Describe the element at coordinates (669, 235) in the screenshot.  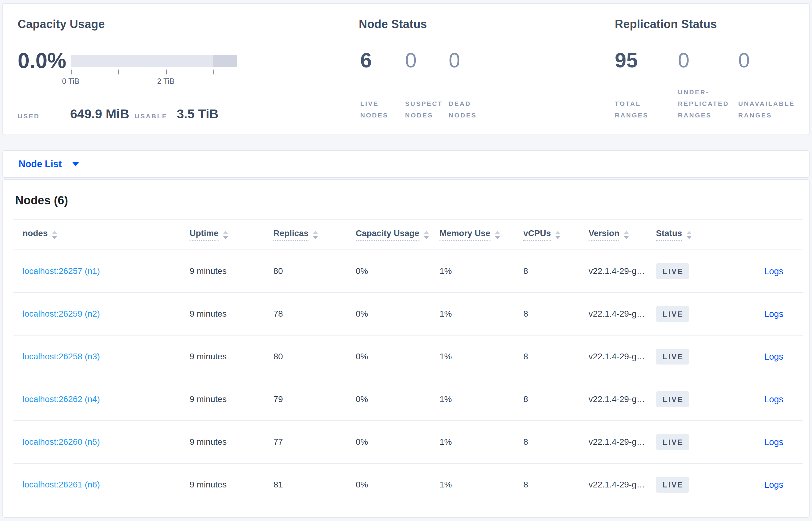
I see `column-header-status: Status` at that location.